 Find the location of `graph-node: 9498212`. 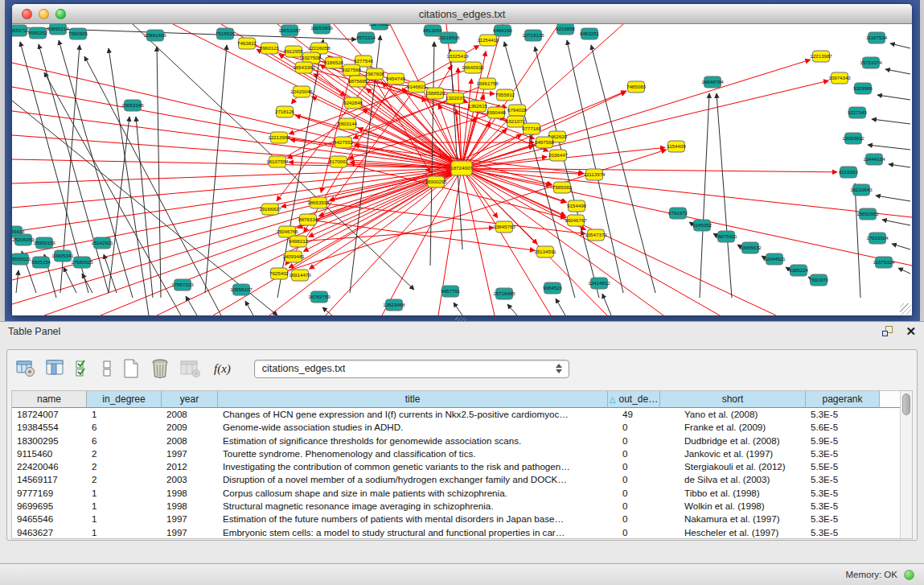

graph-node: 9498212 is located at coordinates (299, 241).